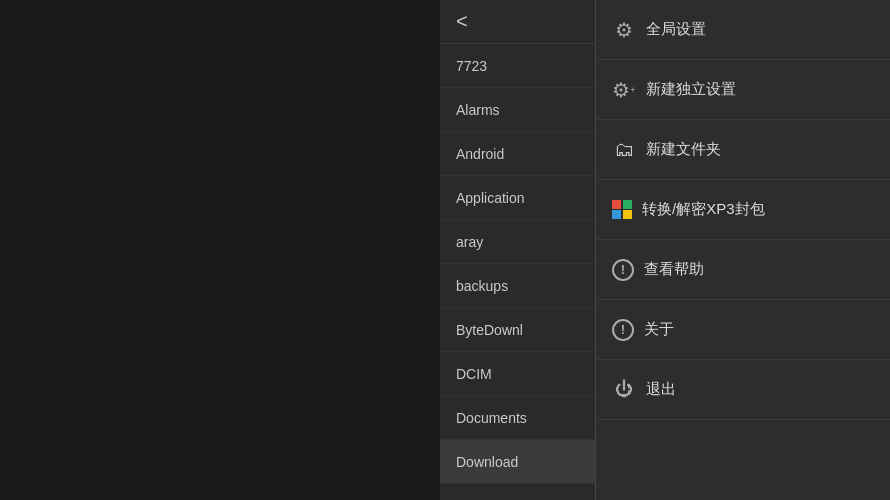 The height and width of the screenshot is (500, 890). What do you see at coordinates (704, 210) in the screenshot?
I see `menu-item-label: 转换/解密XP3封包` at bounding box center [704, 210].